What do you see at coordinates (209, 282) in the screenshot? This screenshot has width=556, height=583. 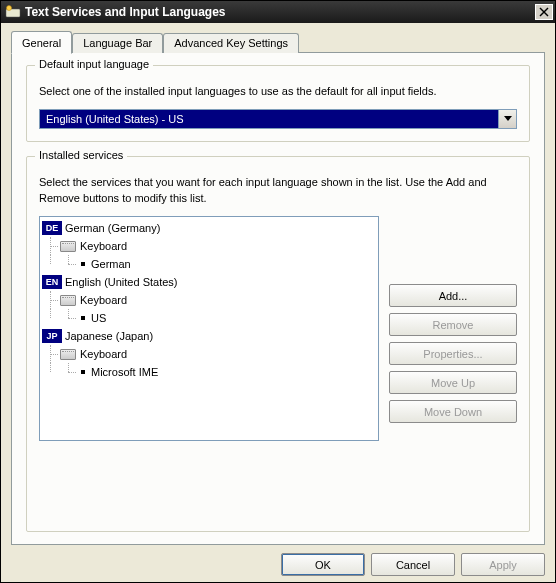 I see `tree-item-language: EN English (United States)` at bounding box center [209, 282].